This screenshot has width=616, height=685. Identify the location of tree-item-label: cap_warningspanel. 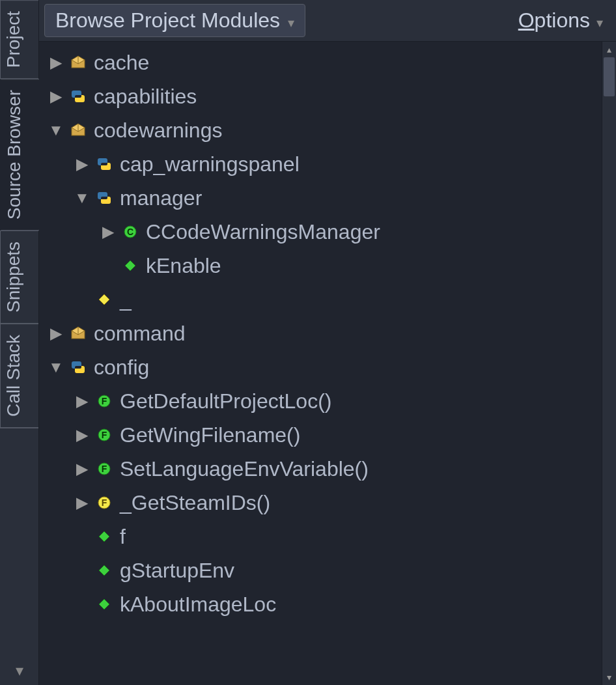
(208, 164).